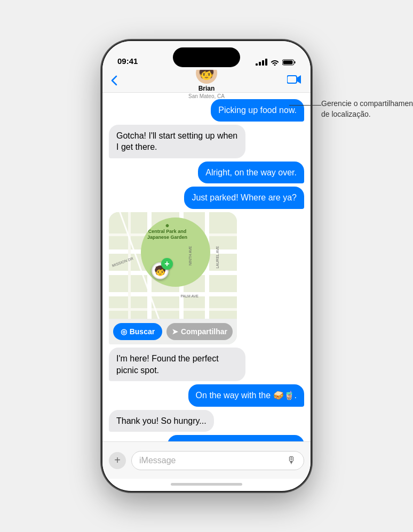 The height and width of the screenshot is (532, 413). I want to click on wifi-icon, so click(275, 62).